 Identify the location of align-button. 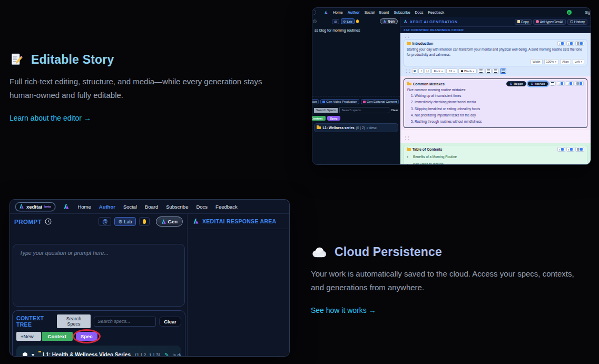
(496, 71).